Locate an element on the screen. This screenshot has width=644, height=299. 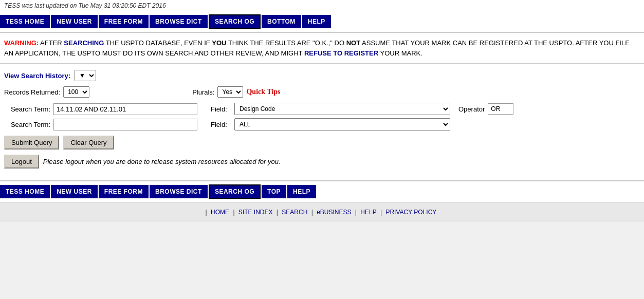
field-select-1: Design Code ALL Basic Index Combined Mar… is located at coordinates (342, 109).